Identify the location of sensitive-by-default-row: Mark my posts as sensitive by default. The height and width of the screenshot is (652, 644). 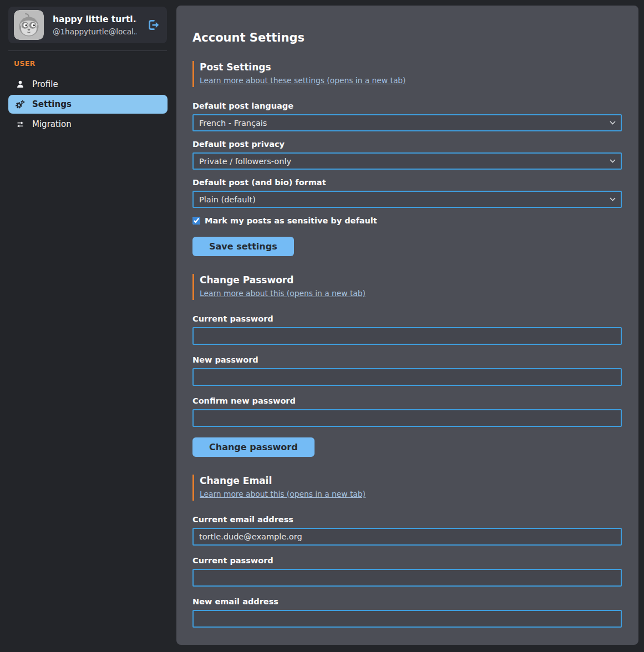
(407, 221).